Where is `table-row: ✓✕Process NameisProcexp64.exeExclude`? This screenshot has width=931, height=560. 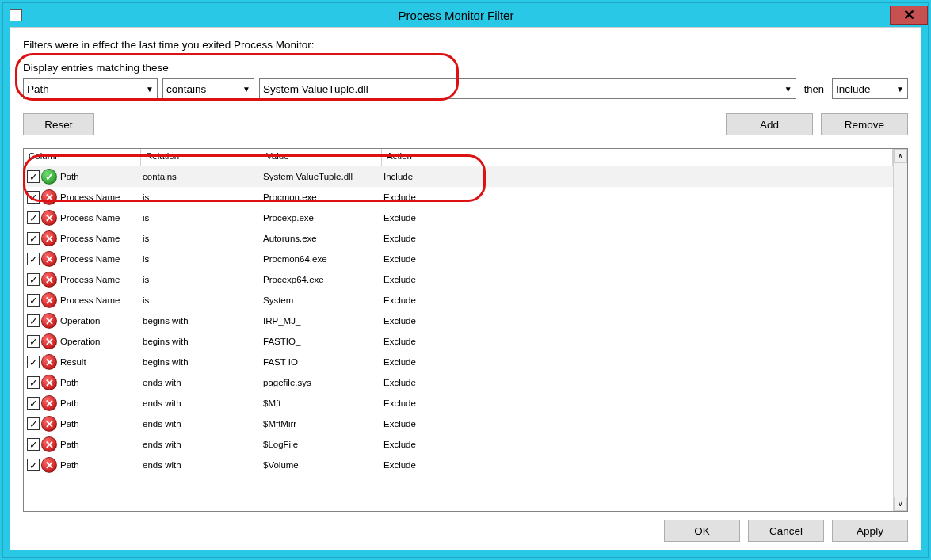
table-row: ✓✕Process NameisProcexp64.exeExclude is located at coordinates (458, 280).